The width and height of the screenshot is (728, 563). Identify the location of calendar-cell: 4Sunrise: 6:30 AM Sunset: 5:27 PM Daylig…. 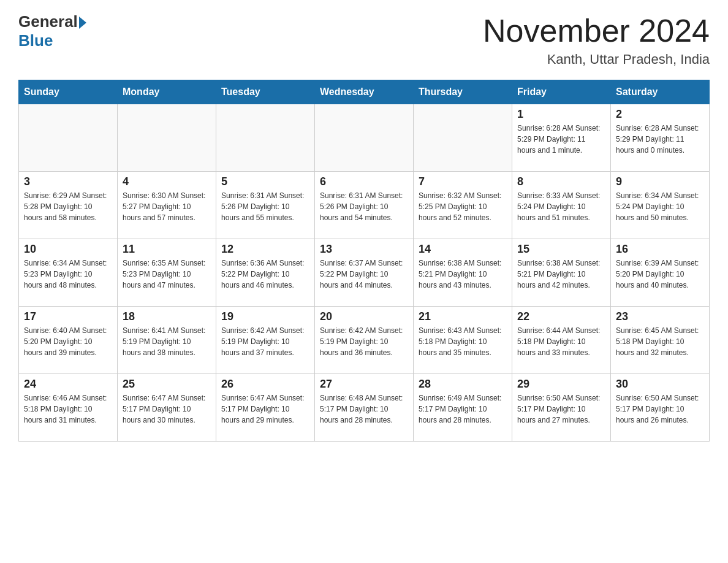
(167, 205).